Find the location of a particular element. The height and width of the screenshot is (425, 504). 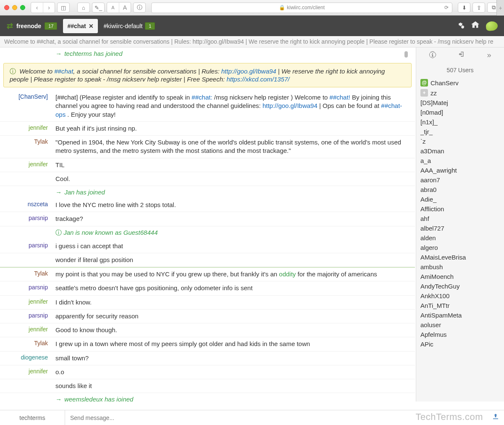

reload-icon: ⟳ is located at coordinates (446, 8).